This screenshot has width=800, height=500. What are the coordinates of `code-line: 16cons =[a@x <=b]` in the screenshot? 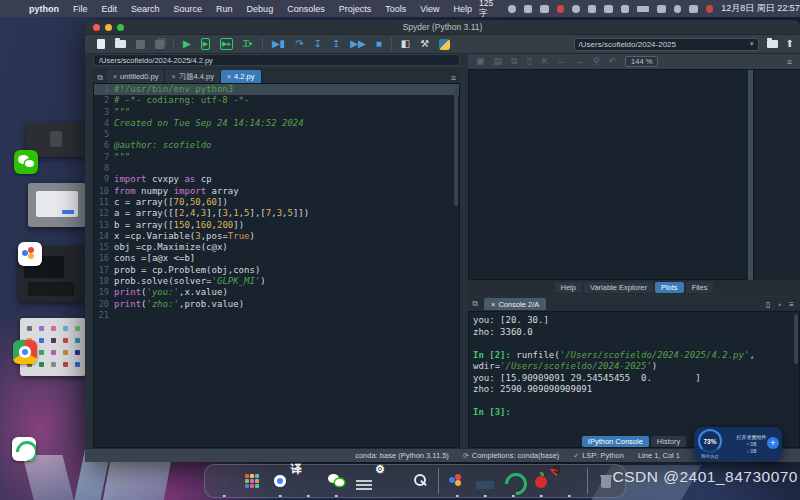 It's located at (276, 258).